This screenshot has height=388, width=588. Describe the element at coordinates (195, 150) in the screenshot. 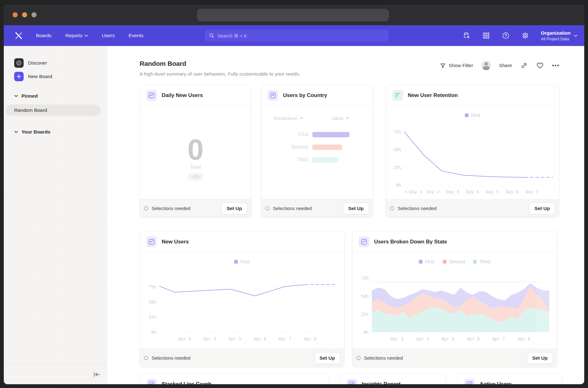

I see `metric-value: 0` at that location.